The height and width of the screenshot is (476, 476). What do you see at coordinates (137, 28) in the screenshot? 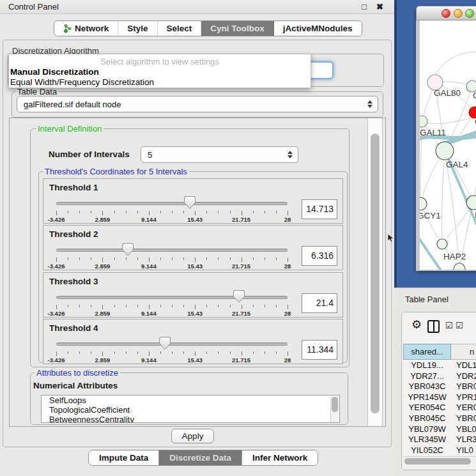
I see `tab-label: Style` at bounding box center [137, 28].